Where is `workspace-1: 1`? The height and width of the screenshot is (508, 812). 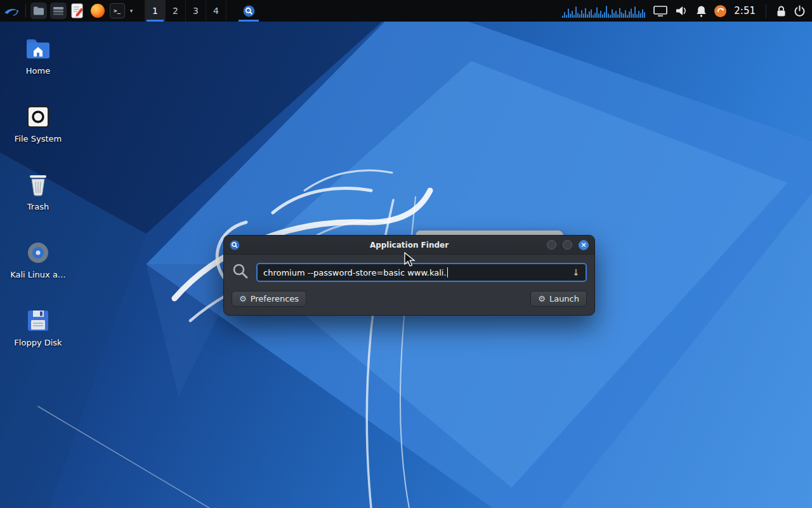 workspace-1: 1 is located at coordinates (155, 11).